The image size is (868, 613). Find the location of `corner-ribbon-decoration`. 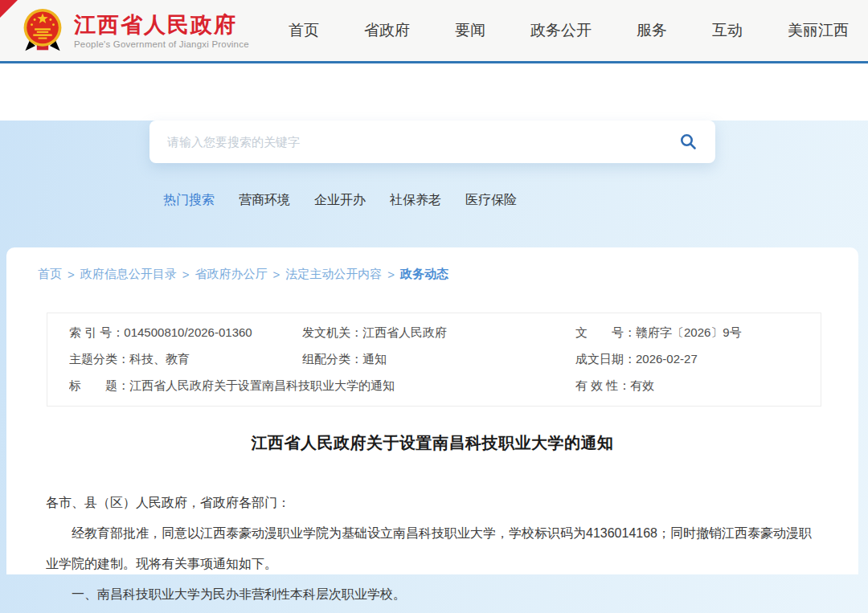

corner-ribbon-decoration is located at coordinates (9, 9).